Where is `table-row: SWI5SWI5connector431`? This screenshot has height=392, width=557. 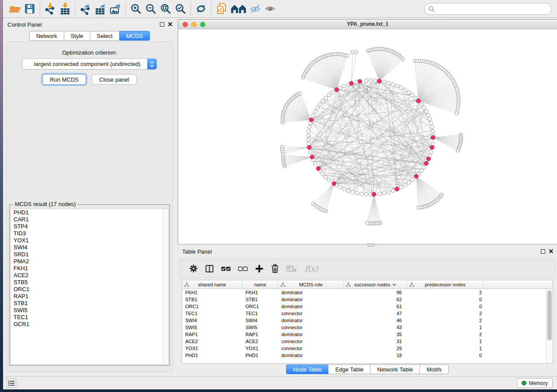 table-row: SWI5SWI5connector431 is located at coordinates (367, 327).